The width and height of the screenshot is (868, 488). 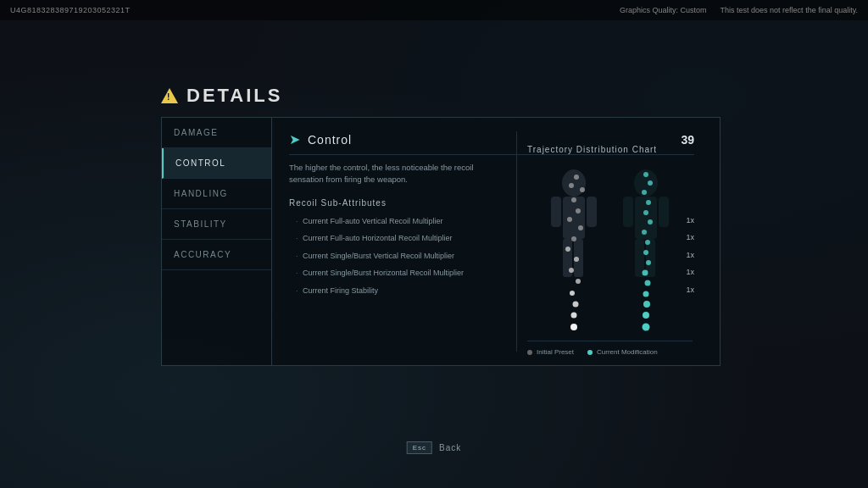 I want to click on left-navigation: DAMAGE CONTROL HANDLING STABILITY ACCURA…, so click(x=217, y=241).